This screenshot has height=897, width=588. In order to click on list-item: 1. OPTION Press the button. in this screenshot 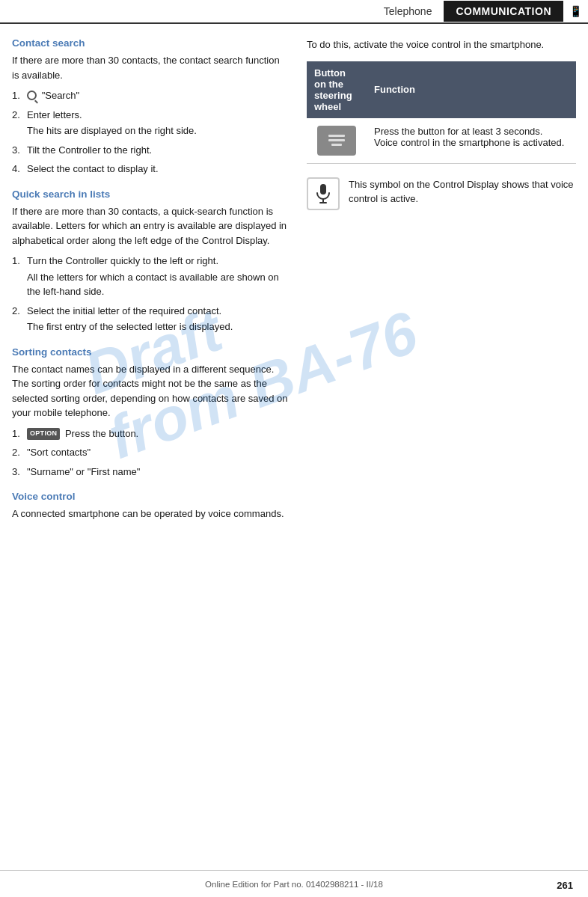, I will do `click(150, 434)`.